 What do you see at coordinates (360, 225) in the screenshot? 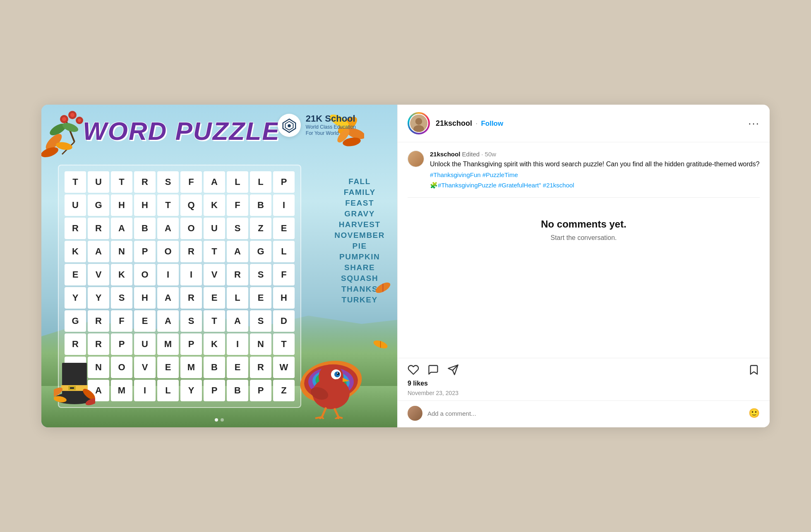
I see `word-list-item: HARVEST` at bounding box center [360, 225].